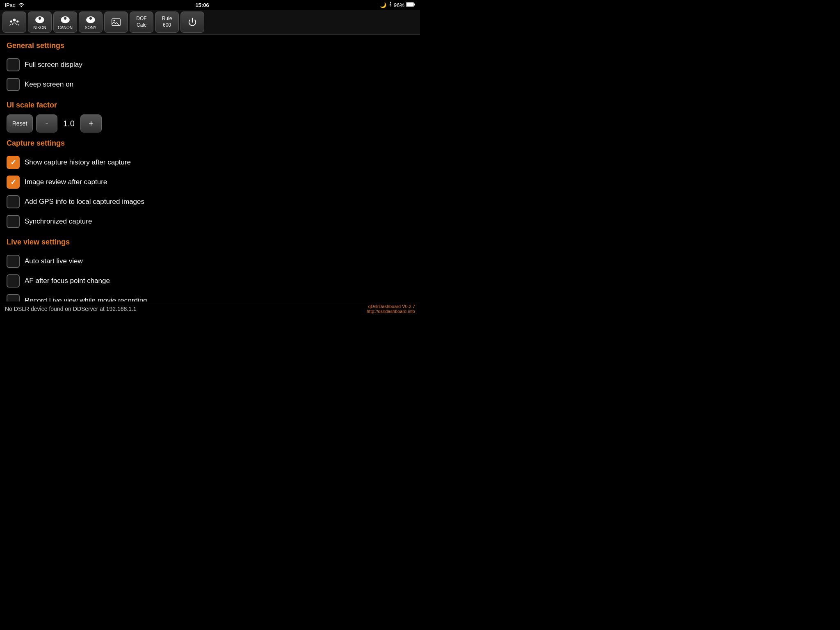 This screenshot has height=630, width=840. Describe the element at coordinates (210, 296) in the screenshot. I see `record-liveview-row: Record Live view while movie recording` at that location.